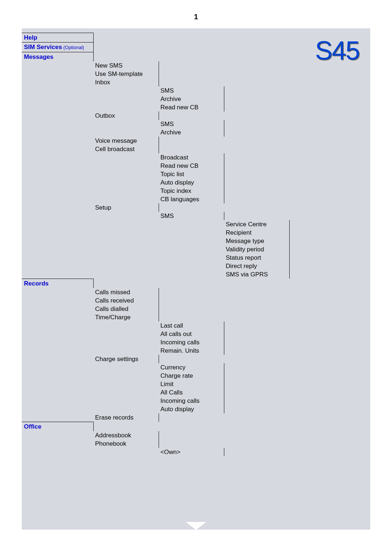 The width and height of the screenshot is (392, 555). I want to click on rec-erase: Erase records, so click(126, 418).